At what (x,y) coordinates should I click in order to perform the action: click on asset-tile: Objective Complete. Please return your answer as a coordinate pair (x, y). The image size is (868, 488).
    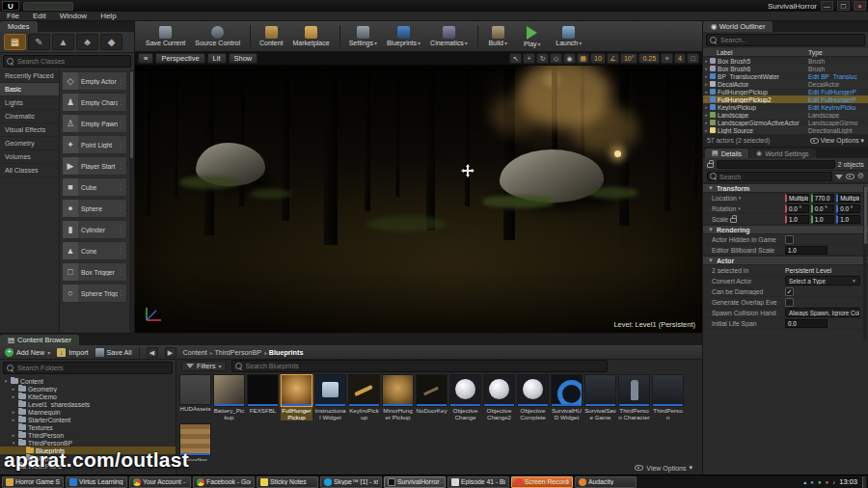
    Looking at the image, I should click on (532, 397).